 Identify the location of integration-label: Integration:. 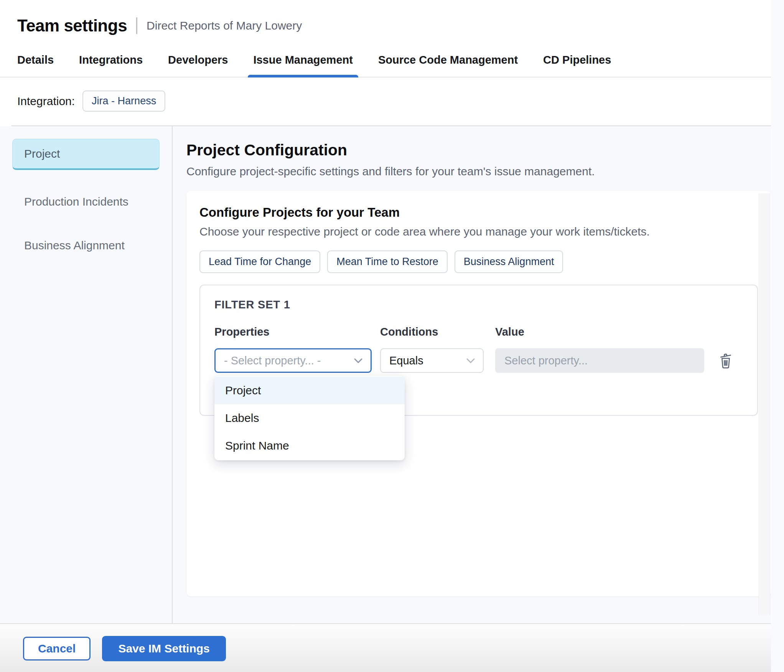
(46, 101).